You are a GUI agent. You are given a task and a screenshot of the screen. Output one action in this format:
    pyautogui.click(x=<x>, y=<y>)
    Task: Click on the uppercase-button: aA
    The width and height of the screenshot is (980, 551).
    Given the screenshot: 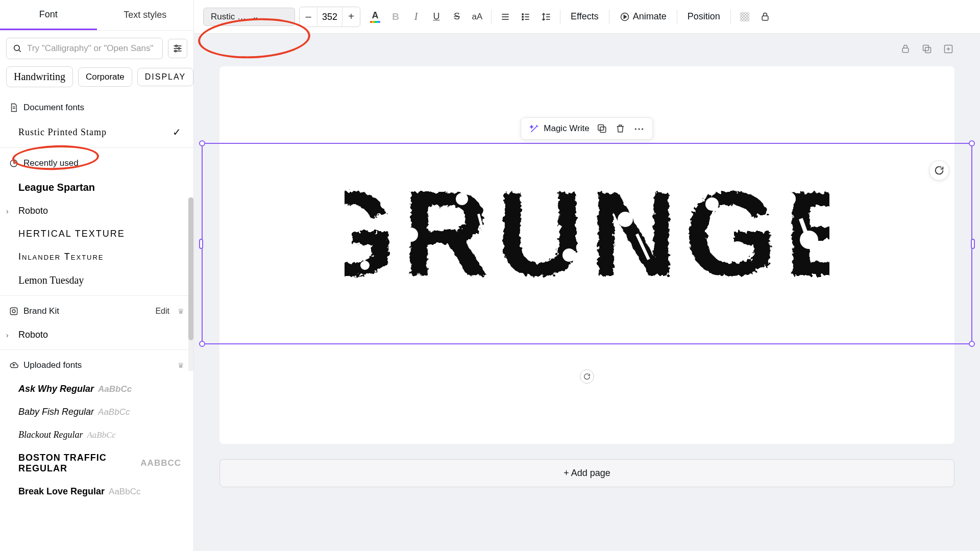 What is the action you would take?
    pyautogui.click(x=477, y=17)
    